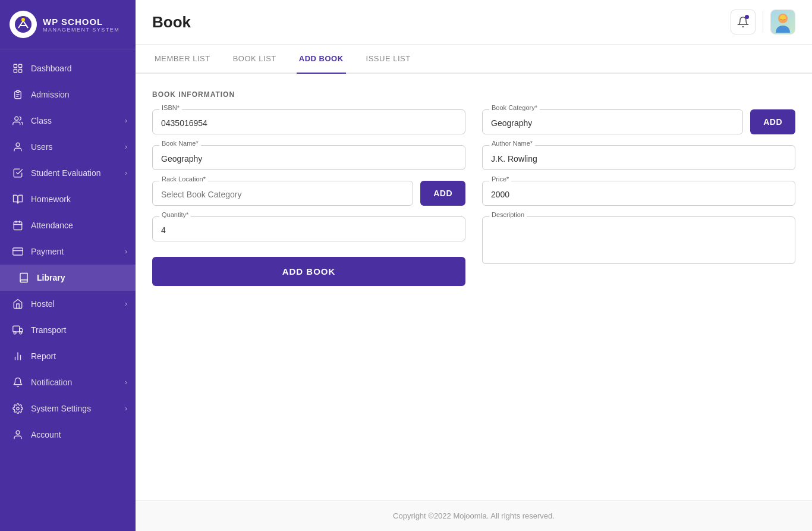 The height and width of the screenshot is (531, 812). I want to click on footer-text: Copyright ©2022 Mojoomla. All rights res…, so click(474, 516).